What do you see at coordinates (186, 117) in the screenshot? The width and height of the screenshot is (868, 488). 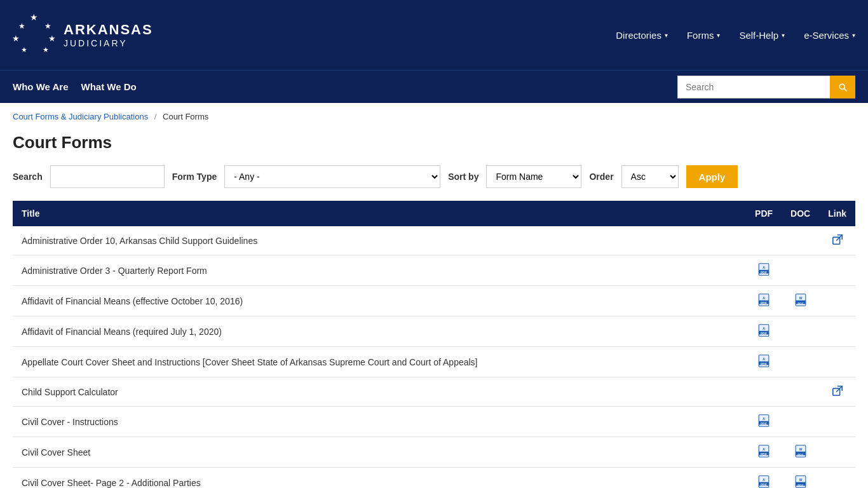 I see `breadcrumb-current: Court Forms` at bounding box center [186, 117].